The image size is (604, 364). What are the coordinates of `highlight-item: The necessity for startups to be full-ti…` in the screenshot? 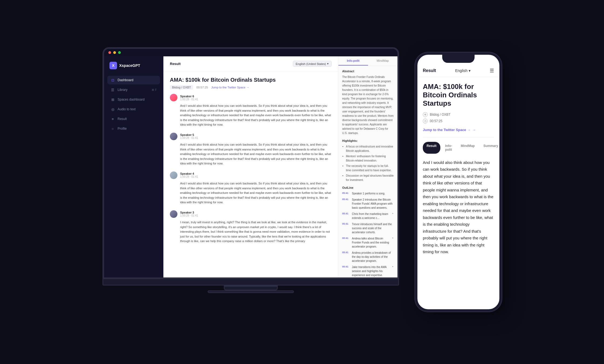 It's located at (370, 168).